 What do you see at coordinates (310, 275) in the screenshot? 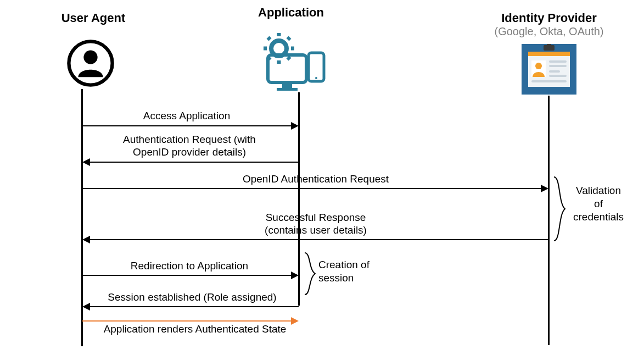
I see `brace-session` at bounding box center [310, 275].